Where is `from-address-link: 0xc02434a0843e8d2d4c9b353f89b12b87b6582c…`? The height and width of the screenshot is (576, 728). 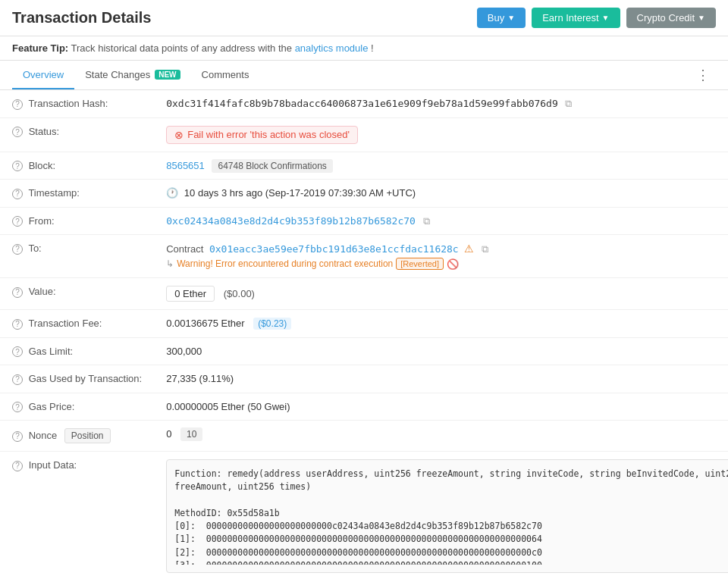
from-address-link: 0xc02434a0843e8d2d4c9b353f89b12b87b6582c… is located at coordinates (291, 221).